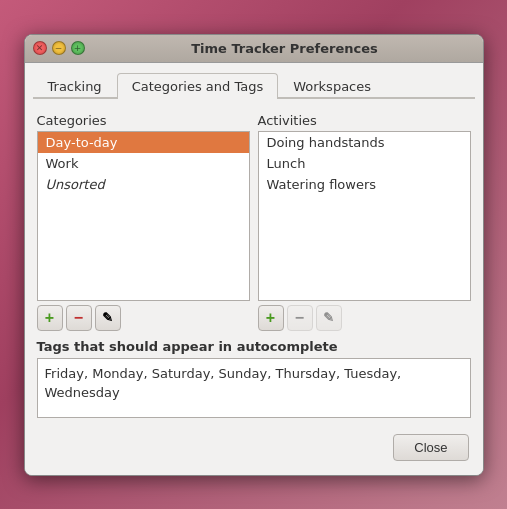  I want to click on minimize-window-button: −, so click(59, 48).